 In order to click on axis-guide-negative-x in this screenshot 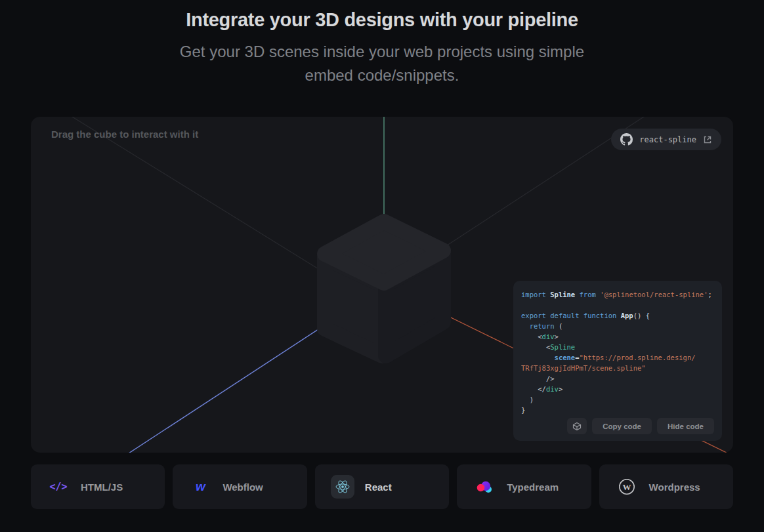, I will do `click(193, 194)`.